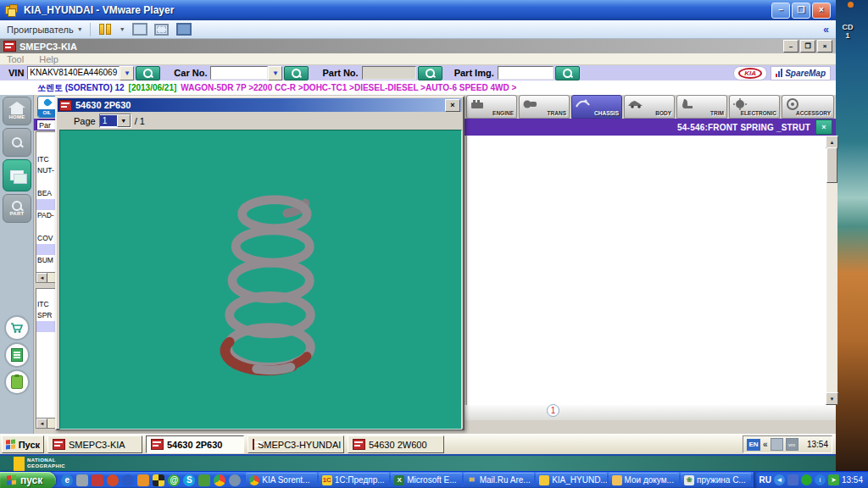 The image size is (868, 488). I want to click on vin-search-button, so click(147, 73).